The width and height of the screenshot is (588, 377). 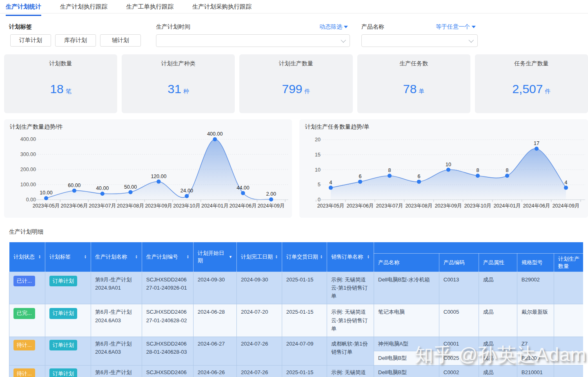 What do you see at coordinates (569, 263) in the screenshot?
I see `col-header-plan-qty: 计划生产数量` at bounding box center [569, 263].